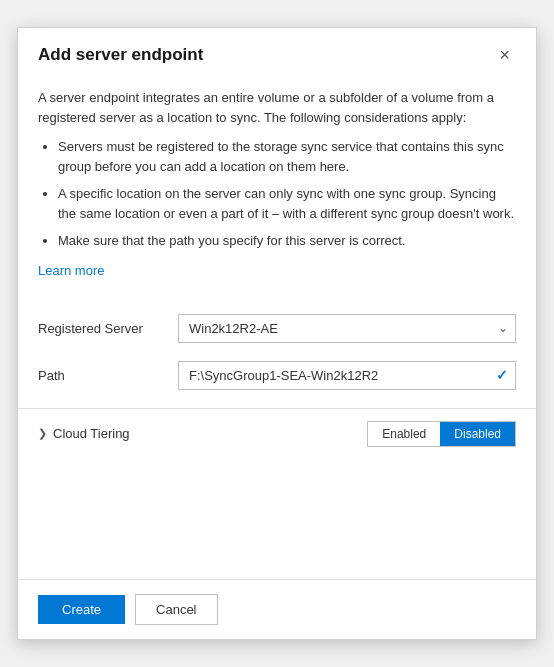 This screenshot has width=554, height=667. What do you see at coordinates (502, 375) in the screenshot?
I see `checkmark-icon: ✓` at bounding box center [502, 375].